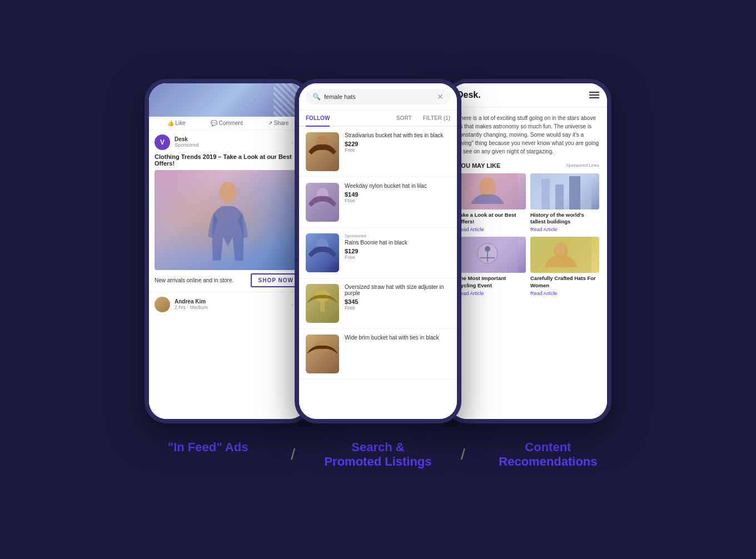 The height and width of the screenshot is (559, 756). I want to click on sponsored-links-label: Sponsored Links, so click(583, 166).